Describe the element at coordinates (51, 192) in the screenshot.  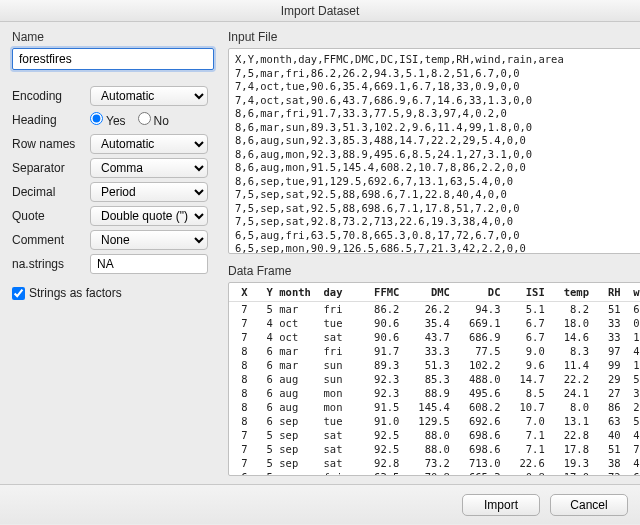
I see `decimal-label: Decimal` at that location.